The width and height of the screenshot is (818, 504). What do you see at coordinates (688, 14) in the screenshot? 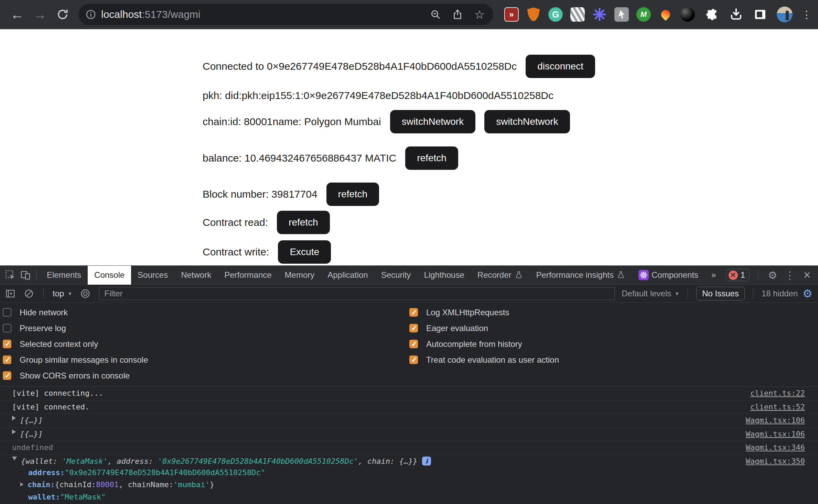
I see `sphere-extension-icon` at bounding box center [688, 14].